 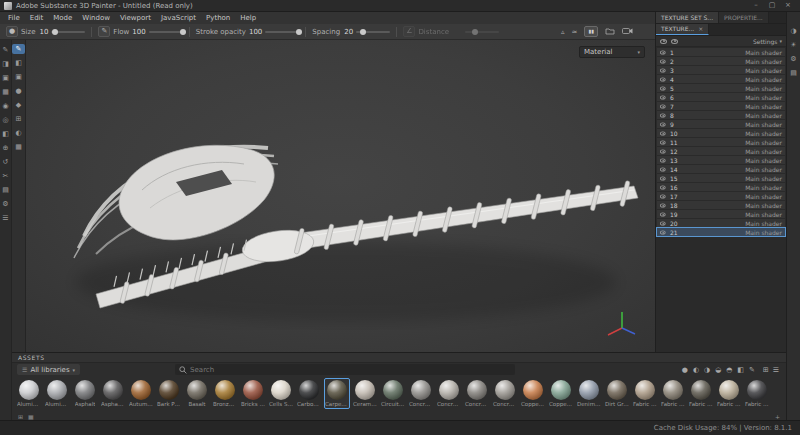 I want to click on asset-thumbnail: Denim Blea..., so click(x=589, y=394).